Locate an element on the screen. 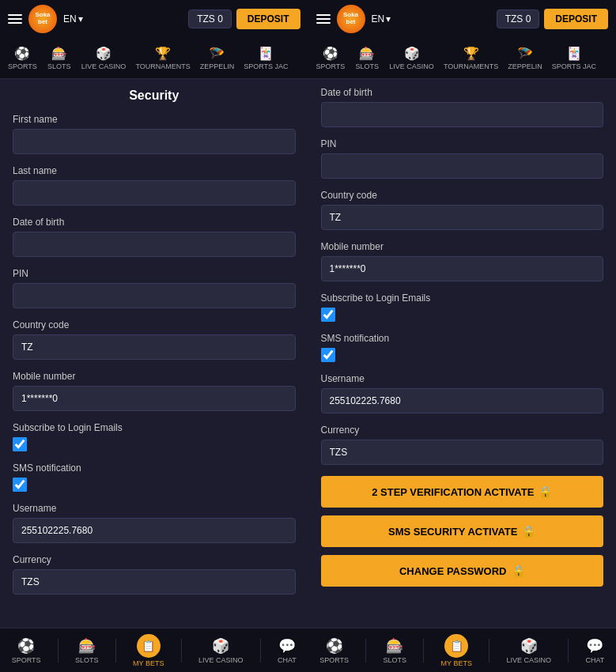 The image size is (616, 672). pin-input is located at coordinates (154, 296).